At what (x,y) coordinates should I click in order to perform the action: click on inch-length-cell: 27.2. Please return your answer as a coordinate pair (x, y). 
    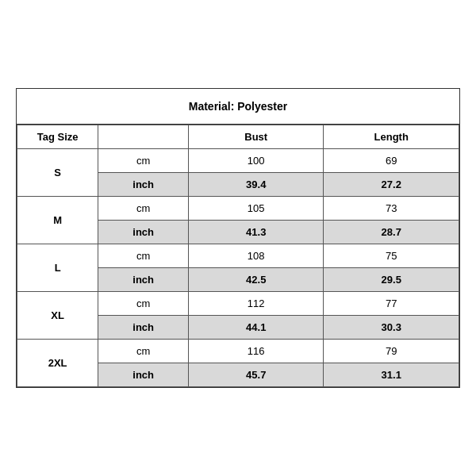
    Looking at the image, I should click on (392, 185).